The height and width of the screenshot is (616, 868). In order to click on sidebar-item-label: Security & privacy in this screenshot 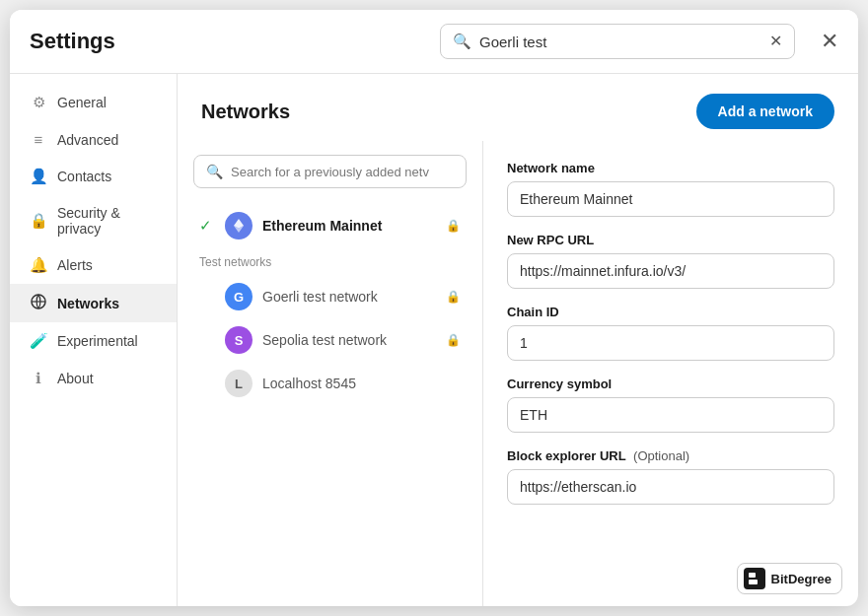, I will do `click(107, 221)`.